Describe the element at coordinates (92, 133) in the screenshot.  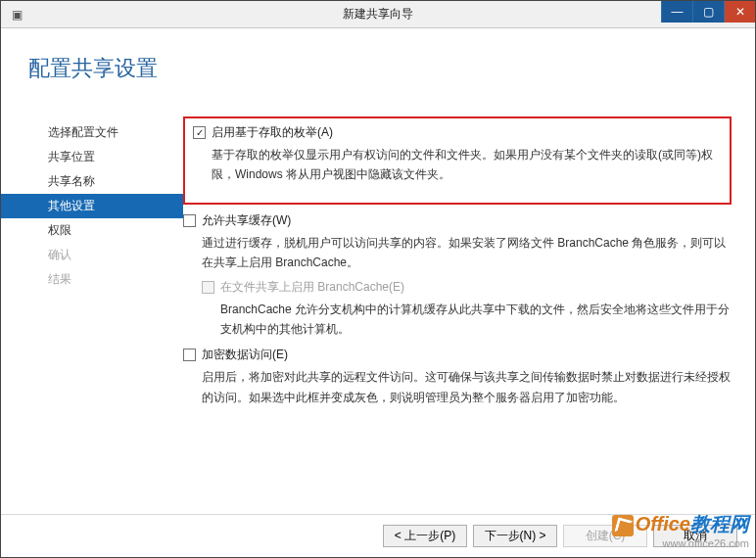
I see `sidebar-item-profile: 选择配置文件` at that location.